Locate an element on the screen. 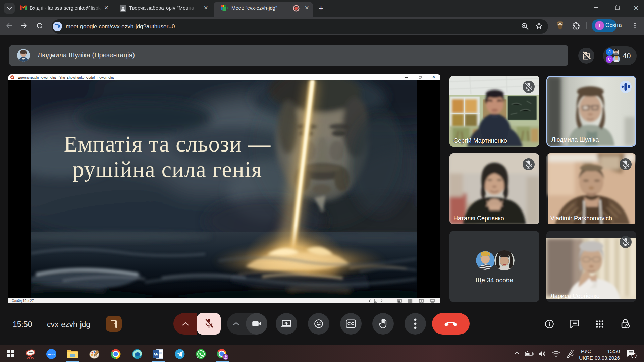 This screenshot has height=362, width=644. svg-text: 1 is located at coordinates (634, 356).